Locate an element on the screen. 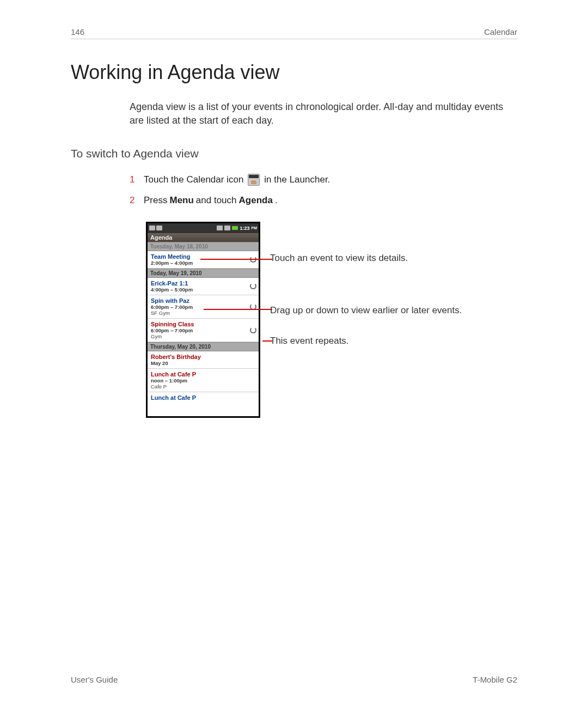 Image resolution: width=588 pixels, height=706 pixels. callout-2: Drag up or down to view earlier or later… is located at coordinates (366, 311).